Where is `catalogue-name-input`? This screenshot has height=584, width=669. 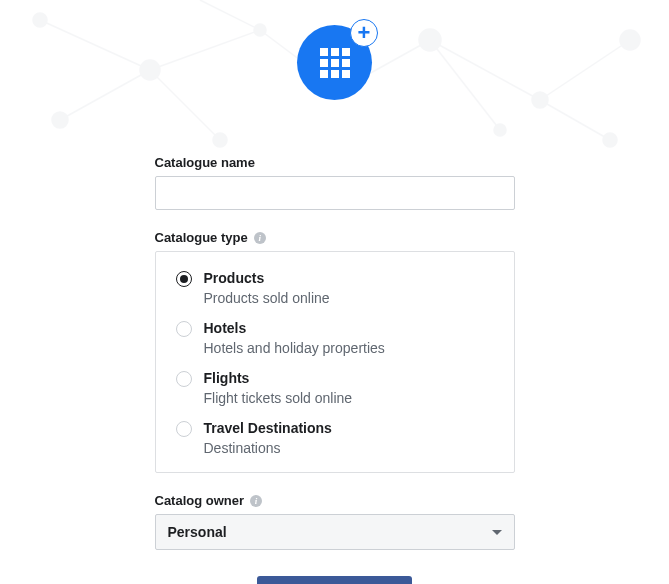 catalogue-name-input is located at coordinates (335, 193).